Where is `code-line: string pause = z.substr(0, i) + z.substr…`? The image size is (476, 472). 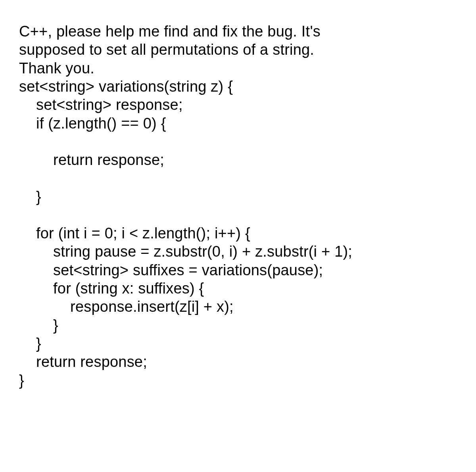 code-line: string pause = z.substr(0, i) + z.substr… is located at coordinates (238, 251).